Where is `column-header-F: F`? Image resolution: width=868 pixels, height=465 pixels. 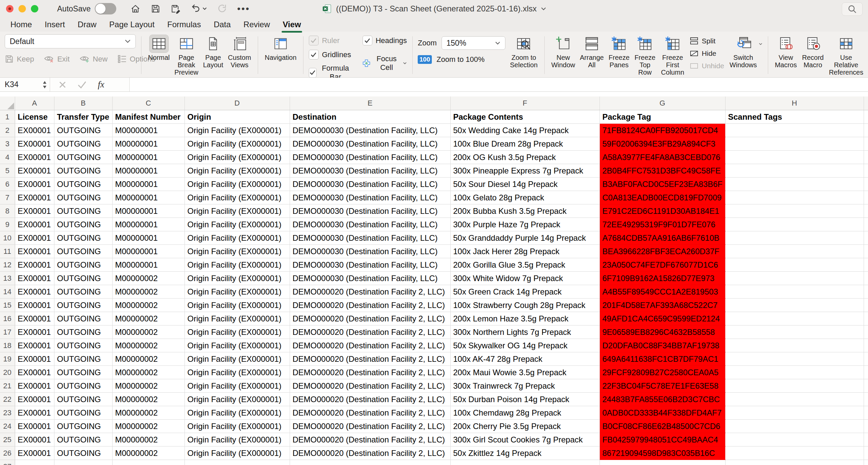
column-header-F: F is located at coordinates (525, 103).